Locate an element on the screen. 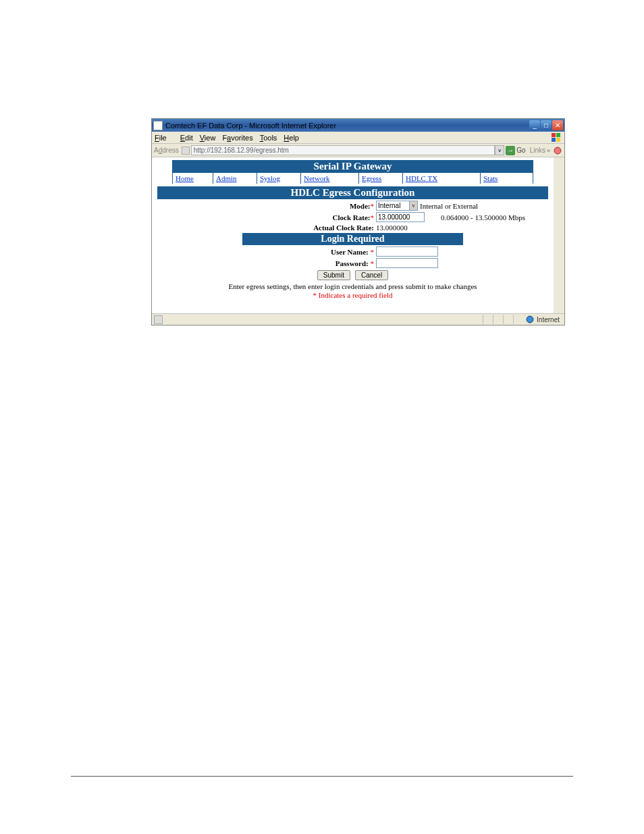 The image size is (644, 834). menu-help: Help is located at coordinates (292, 138).